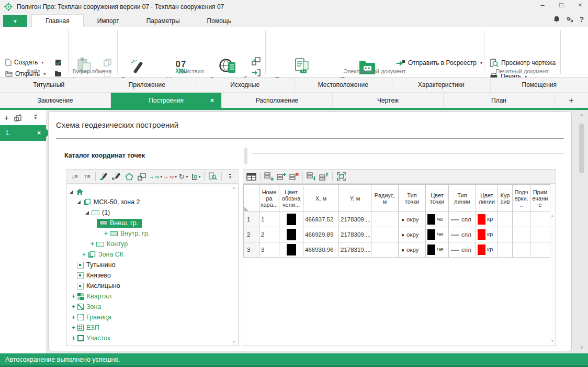 Image resolution: width=588 pixels, height=367 pixels. What do you see at coordinates (571, 101) in the screenshot?
I see `add-tab-button: +` at bounding box center [571, 101].